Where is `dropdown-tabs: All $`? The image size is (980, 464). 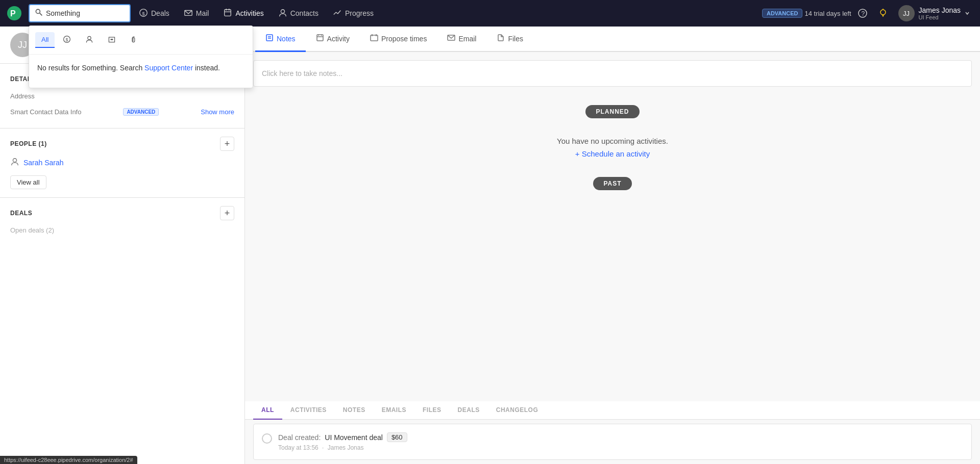 dropdown-tabs: All $ is located at coordinates (141, 43).